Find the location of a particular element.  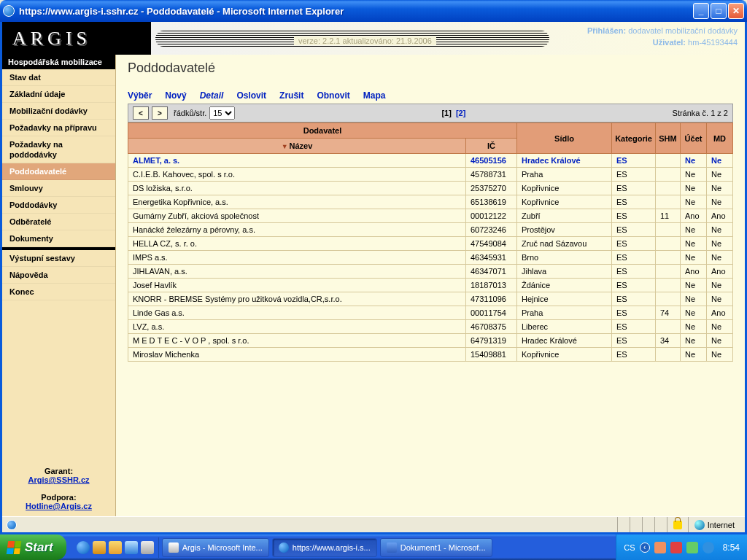

table-row: C.I.E.B. Kahovec, spol. s r.o.45788731Pr… is located at coordinates (430, 175).